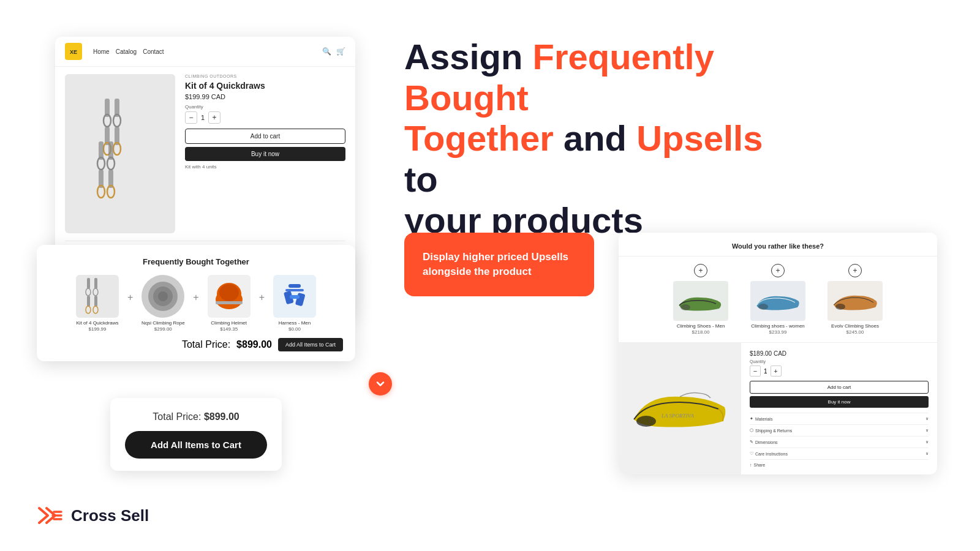  I want to click on fbt-name-2: Nqsi Climbing Rope, so click(163, 323).